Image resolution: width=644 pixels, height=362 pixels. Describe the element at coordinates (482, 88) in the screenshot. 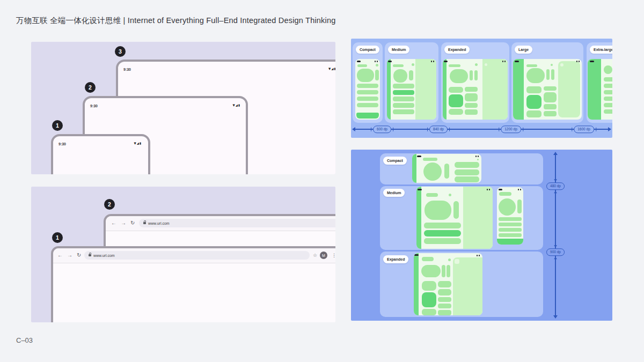

I see `width-classes-panel: Compact Medium Expan` at that location.